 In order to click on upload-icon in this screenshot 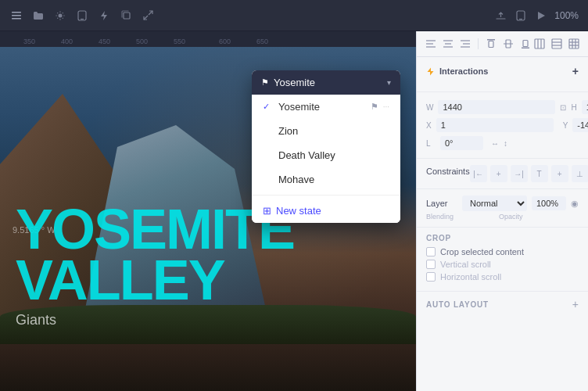, I will do `click(500, 16)`.